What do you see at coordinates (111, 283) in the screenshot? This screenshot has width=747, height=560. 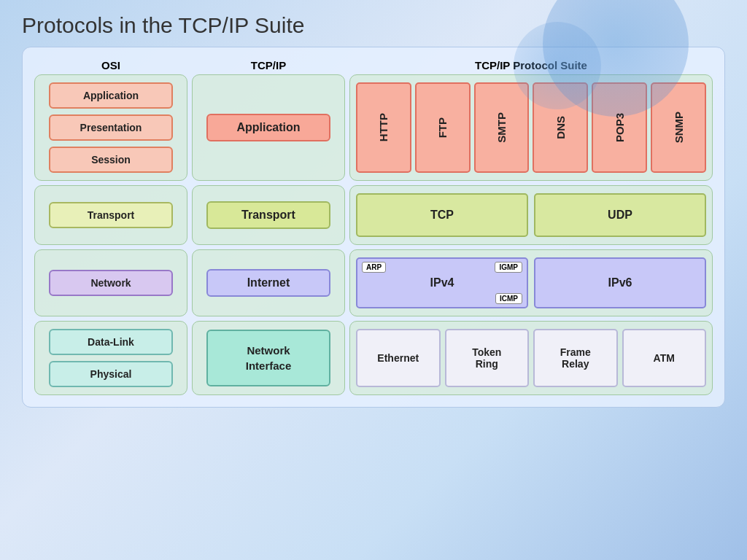 I see `osi-network-box: Network` at bounding box center [111, 283].